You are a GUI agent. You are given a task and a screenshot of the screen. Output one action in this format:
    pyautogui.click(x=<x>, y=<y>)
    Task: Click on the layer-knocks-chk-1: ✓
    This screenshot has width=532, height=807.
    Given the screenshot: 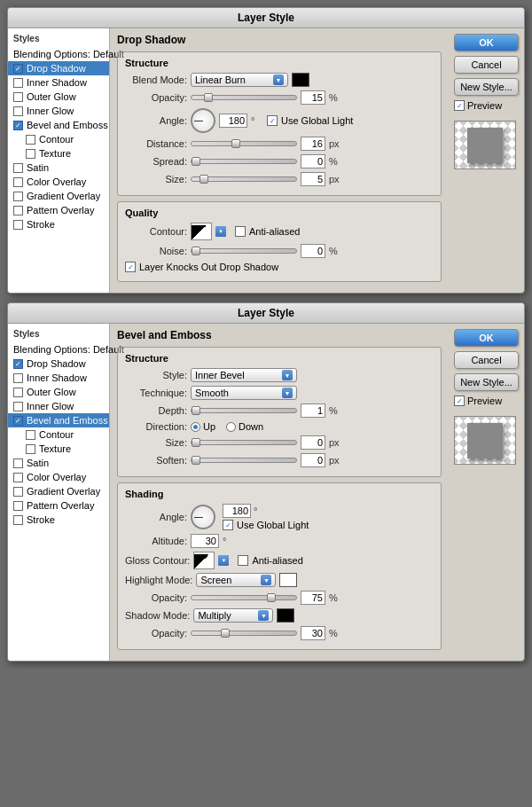 What is the action you would take?
    pyautogui.click(x=130, y=267)
    